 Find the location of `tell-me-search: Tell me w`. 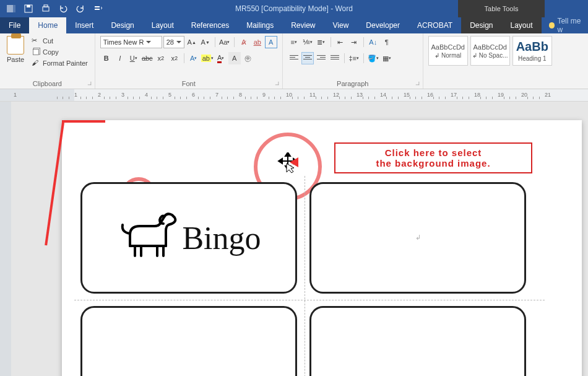

tell-me-search: Tell me w is located at coordinates (568, 25).